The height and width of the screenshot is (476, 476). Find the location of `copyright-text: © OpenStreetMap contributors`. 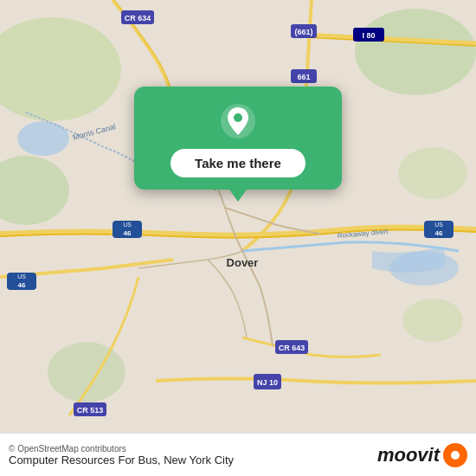

copyright-text: © OpenStreetMap contributors is located at coordinates (121, 448).